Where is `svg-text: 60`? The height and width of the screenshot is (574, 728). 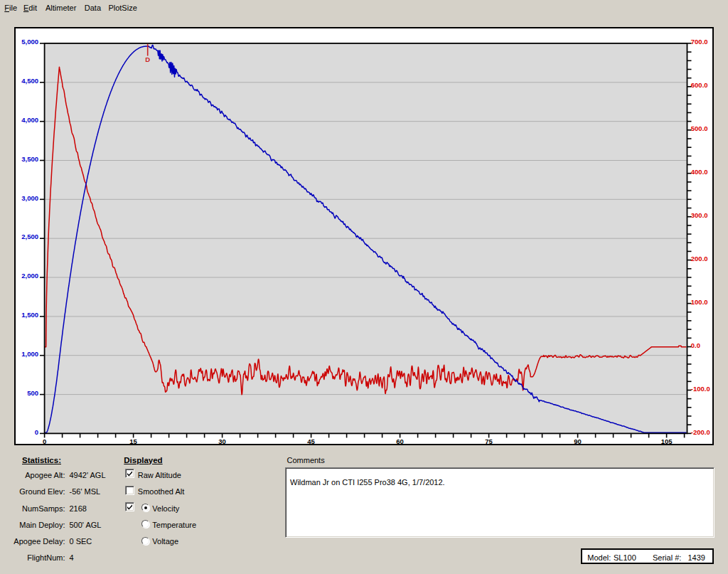
svg-text: 60 is located at coordinates (400, 441).